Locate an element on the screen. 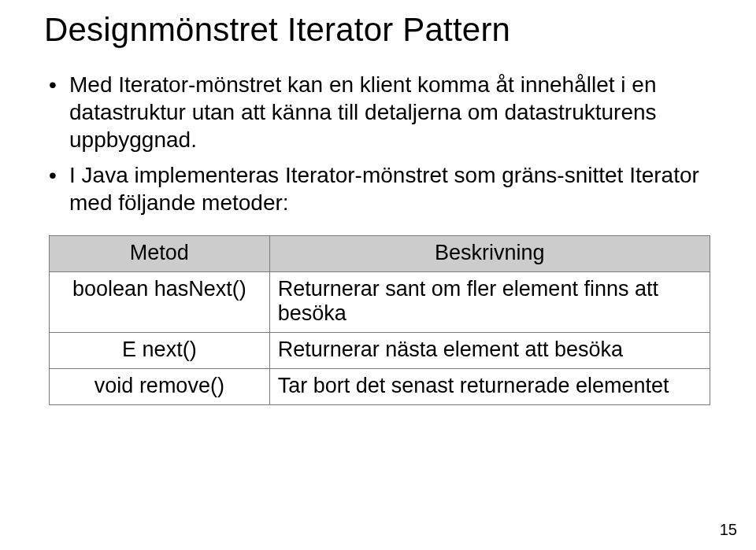  cell-desc: Returnerar nästa element att besöka is located at coordinates (490, 351).